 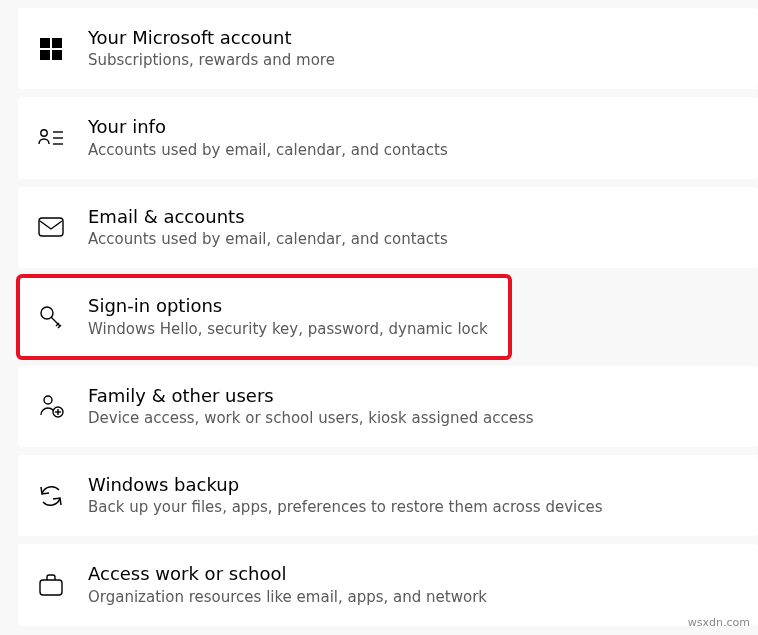 I want to click on item-texts: Family & other users Device access, work…, so click(x=311, y=406).